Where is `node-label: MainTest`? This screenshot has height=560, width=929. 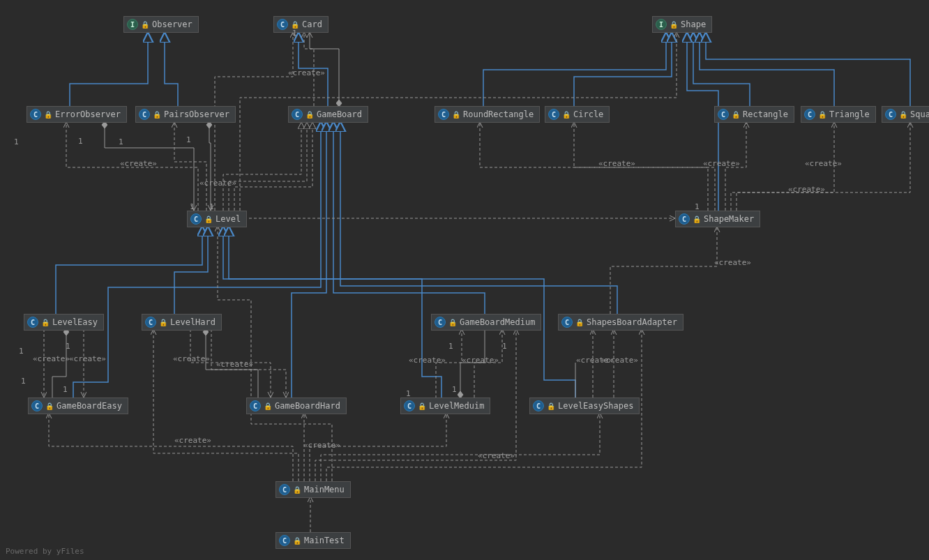 node-label: MainTest is located at coordinates (324, 540).